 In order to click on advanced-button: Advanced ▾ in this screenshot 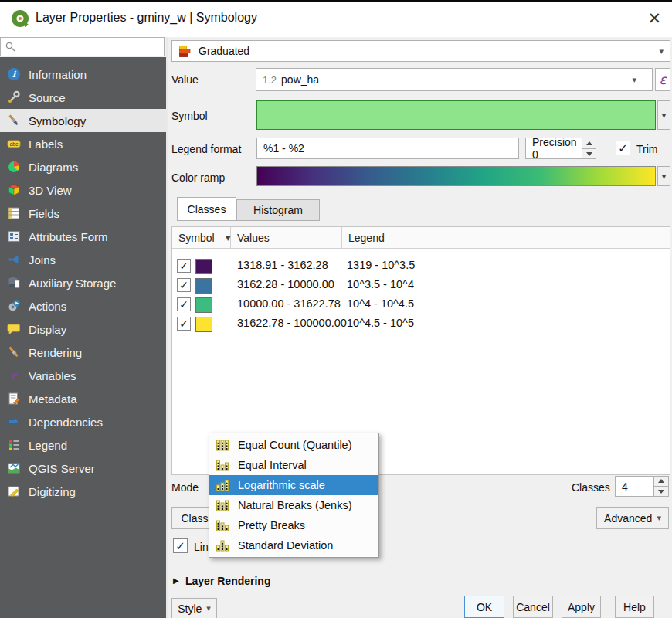, I will do `click(633, 518)`.